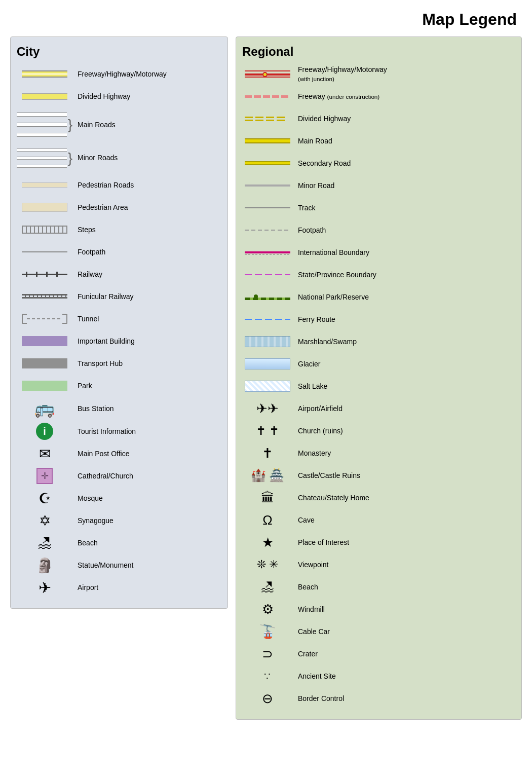  Describe the element at coordinates (119, 158) in the screenshot. I see `list-item: } Minor Roads` at that location.